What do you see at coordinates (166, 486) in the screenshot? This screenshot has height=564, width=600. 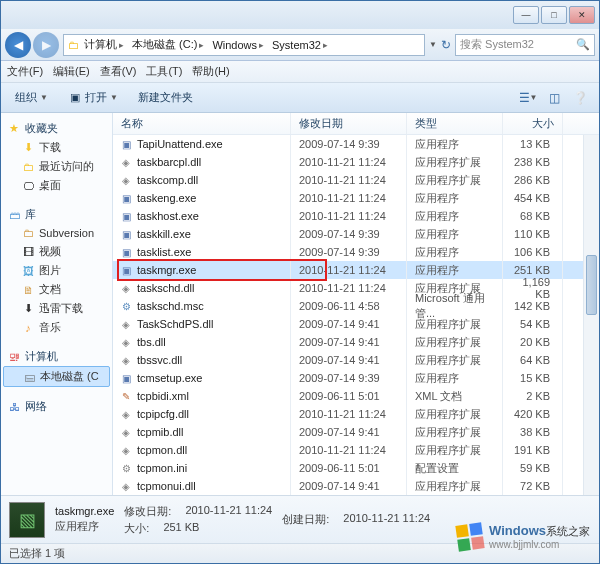 I see `file-name: tcpmonui.dll` at bounding box center [166, 486].